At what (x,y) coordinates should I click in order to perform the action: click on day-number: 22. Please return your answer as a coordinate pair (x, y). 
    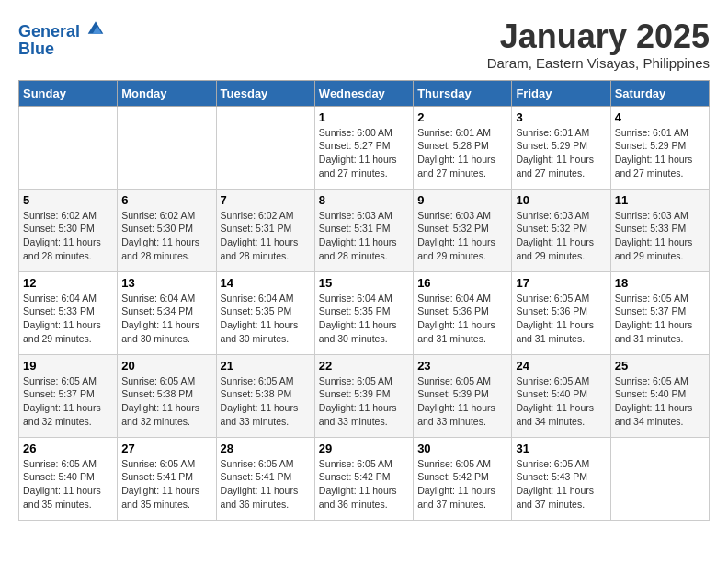
    Looking at the image, I should click on (364, 366).